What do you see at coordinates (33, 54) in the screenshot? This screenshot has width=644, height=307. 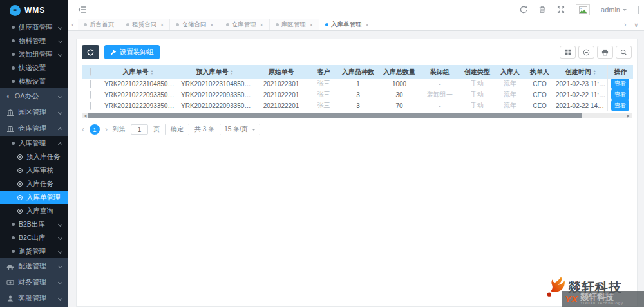 I see `sidebar-top-section: 供应商管理 物料管理 装卸组管理 快递设置 模板设置` at bounding box center [33, 54].